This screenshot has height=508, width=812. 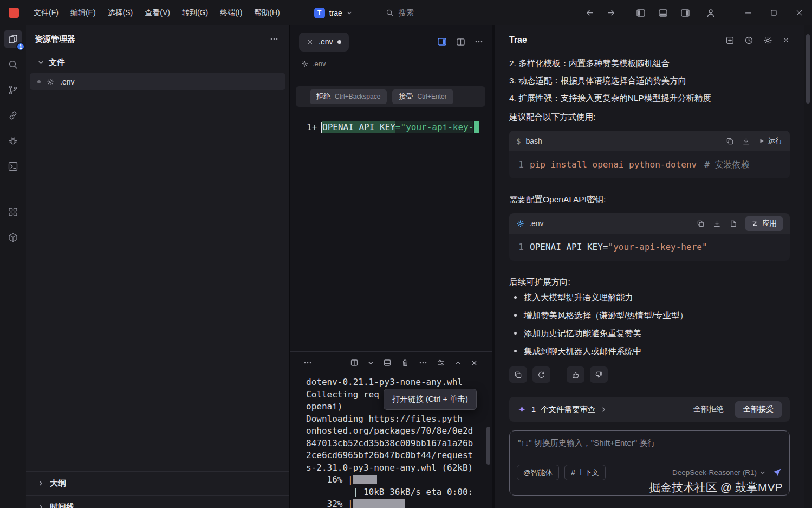 What do you see at coordinates (733, 223) in the screenshot?
I see `new-file-icon` at bounding box center [733, 223].